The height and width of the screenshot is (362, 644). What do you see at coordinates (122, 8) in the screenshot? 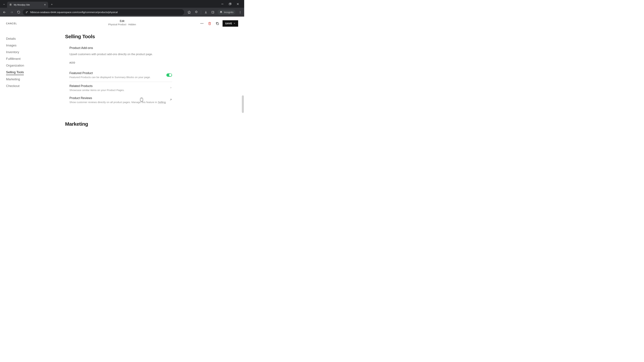
I see `browser-chrome: My Moodjoy Site ✕ ＋ hibiscus-seabass-644…` at bounding box center [122, 8].